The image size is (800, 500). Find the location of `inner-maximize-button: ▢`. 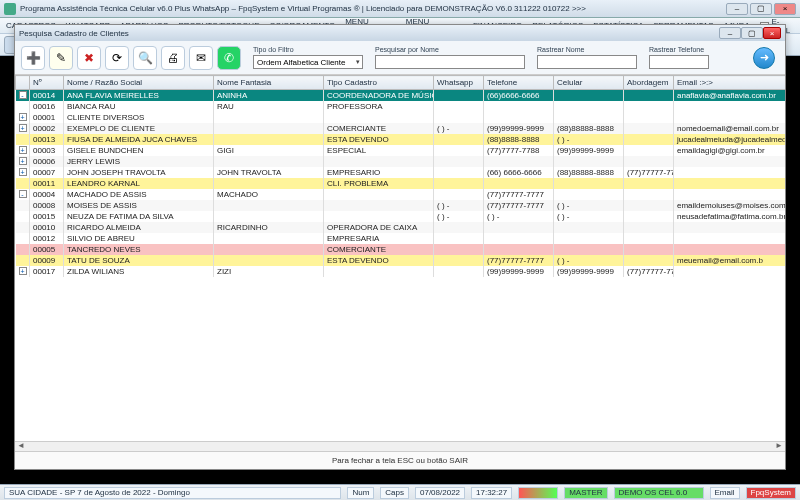

inner-maximize-button: ▢ is located at coordinates (752, 33).